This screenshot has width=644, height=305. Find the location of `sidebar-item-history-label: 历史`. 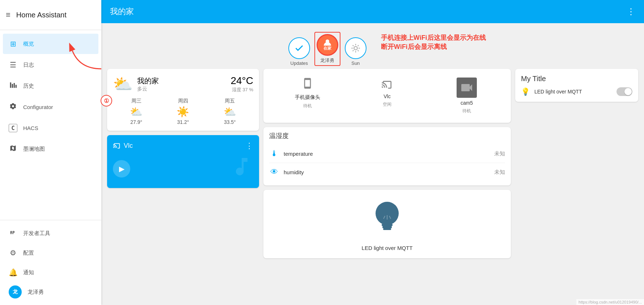

sidebar-item-history-label: 历史 is located at coordinates (29, 86).